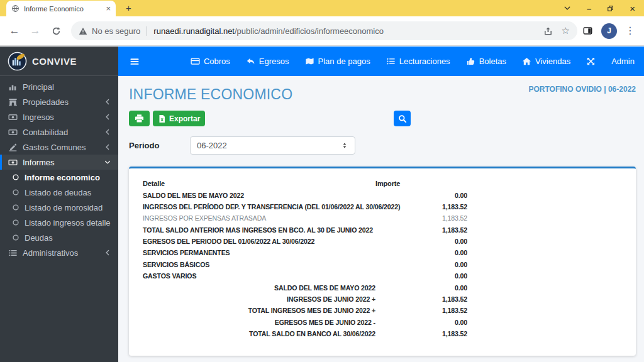 The height and width of the screenshot is (362, 644). Describe the element at coordinates (609, 31) in the screenshot. I see `avatar: J` at that location.